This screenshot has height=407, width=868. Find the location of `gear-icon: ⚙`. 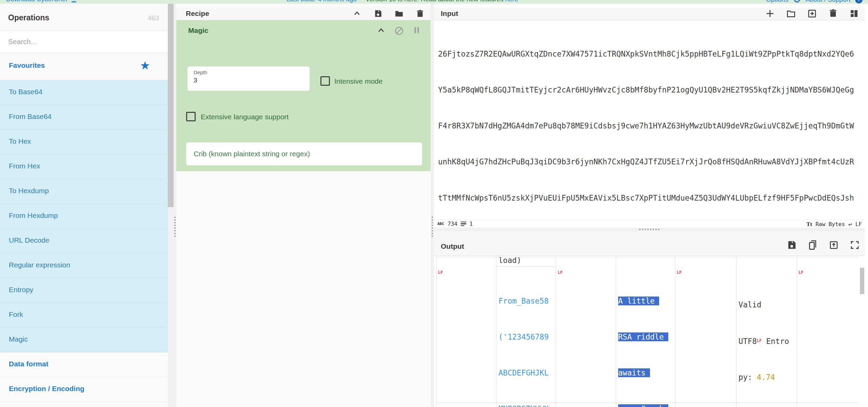

gear-icon: ⚙ is located at coordinates (797, 2).